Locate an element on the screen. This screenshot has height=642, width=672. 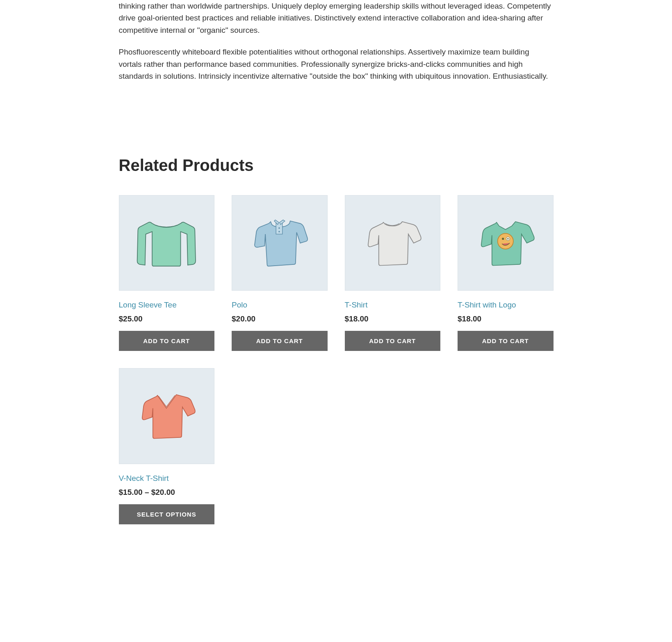
description-paragraph-1: thinking rather than worldwide partnersh… is located at coordinates (336, 18).